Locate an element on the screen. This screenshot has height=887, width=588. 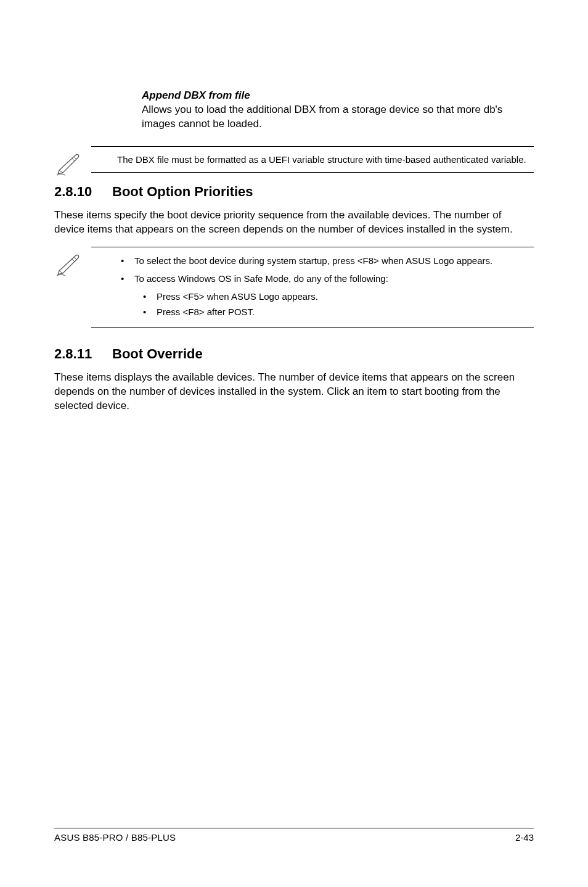
append-dbx-body: Allows you to load the additional DBX fr… is located at coordinates (338, 117).